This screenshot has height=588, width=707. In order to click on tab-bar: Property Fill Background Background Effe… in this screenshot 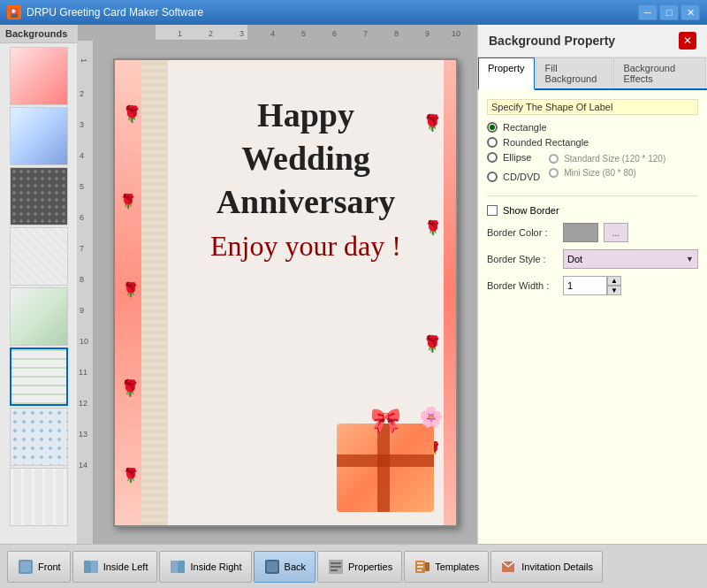, I will do `click(592, 74)`.